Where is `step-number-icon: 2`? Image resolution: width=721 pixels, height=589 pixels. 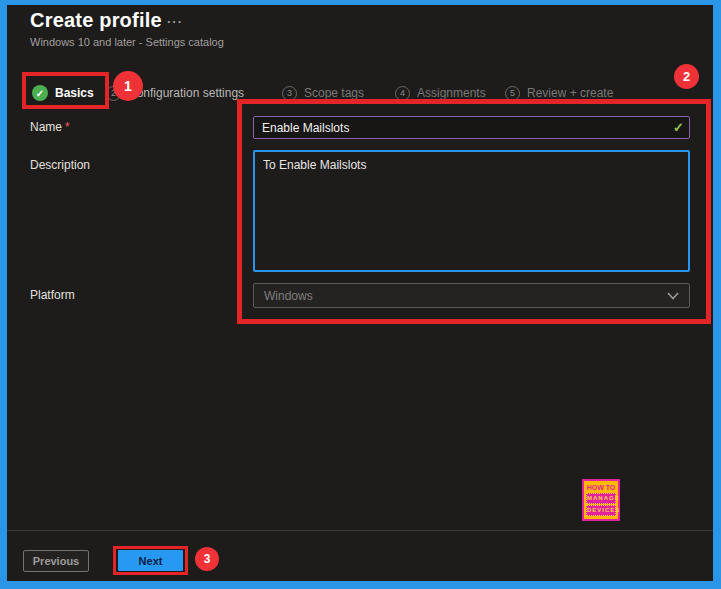
step-number-icon: 2 is located at coordinates (114, 94).